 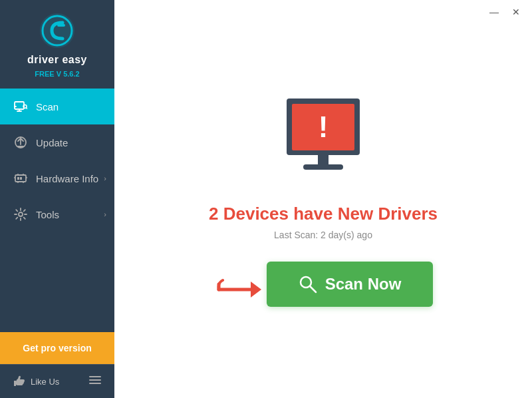 I want to click on like-us-button: Like Us, so click(x=36, y=381).